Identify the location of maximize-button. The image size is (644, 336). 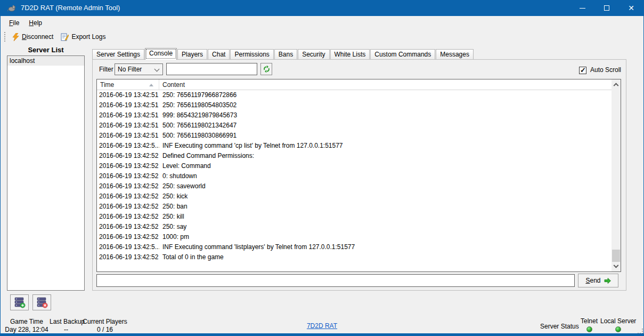
(607, 8).